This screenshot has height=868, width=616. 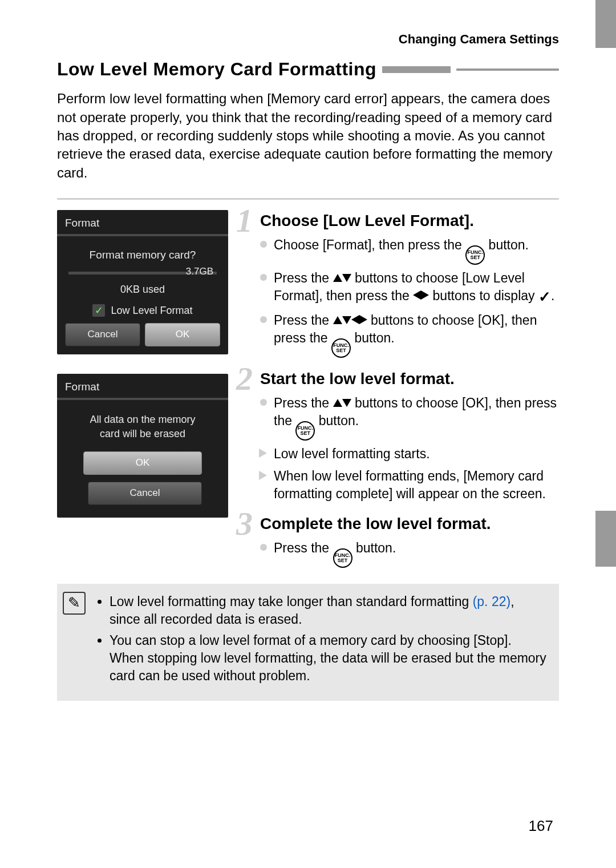 I want to click on step-3-item-1: Press the FUNC.SET button., so click(x=410, y=554).